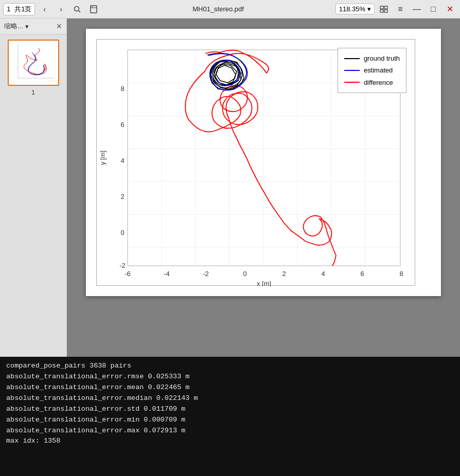 This screenshot has height=476, width=460. What do you see at coordinates (77, 9) in the screenshot?
I see `search-button` at bounding box center [77, 9].